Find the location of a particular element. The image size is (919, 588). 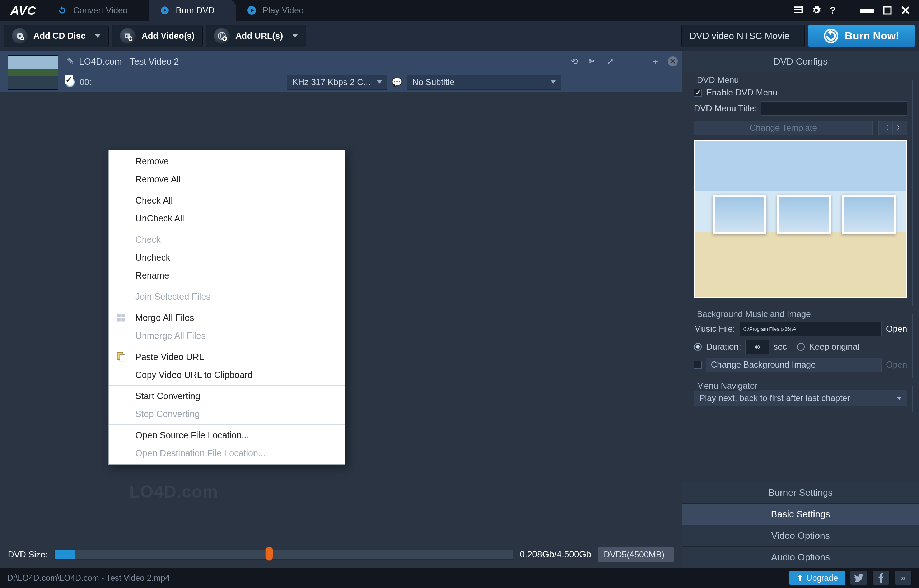

context-menu-item: Paste Video URL is located at coordinates (227, 357).